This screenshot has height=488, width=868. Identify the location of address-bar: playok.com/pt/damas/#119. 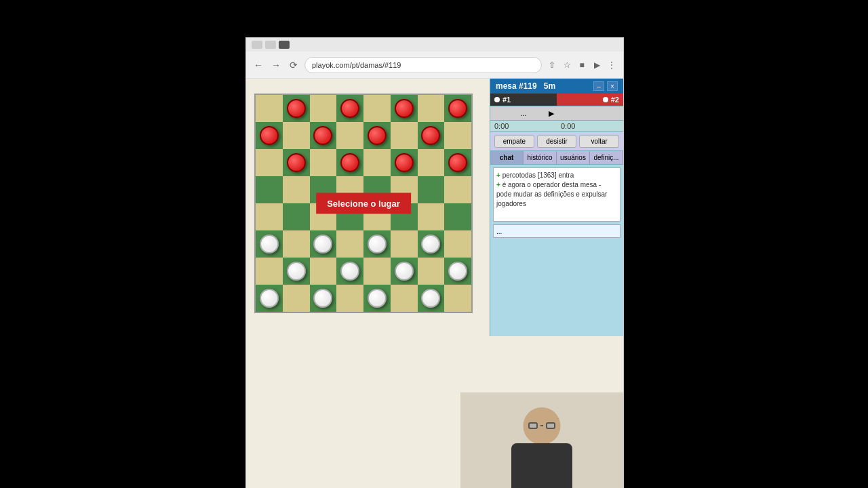
(423, 65).